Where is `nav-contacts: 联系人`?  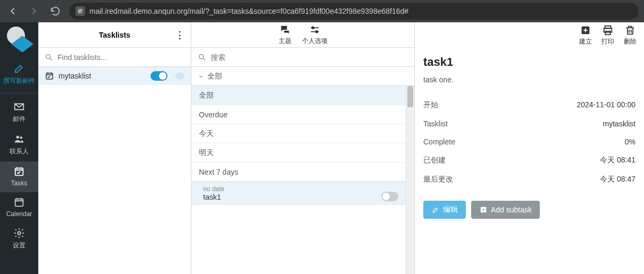 nav-contacts: 联系人 is located at coordinates (19, 145).